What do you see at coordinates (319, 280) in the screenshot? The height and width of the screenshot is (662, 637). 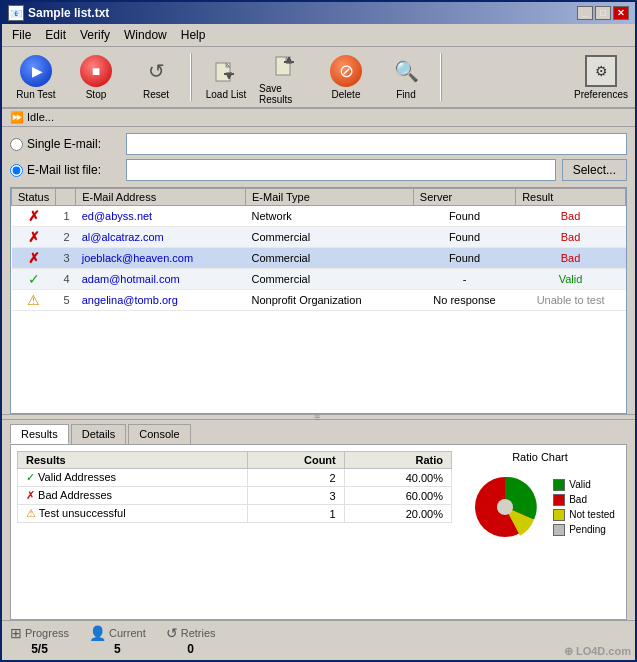 I see `table-row: ✓ 4 adam@hotmail.com Commercial - Valid` at bounding box center [319, 280].